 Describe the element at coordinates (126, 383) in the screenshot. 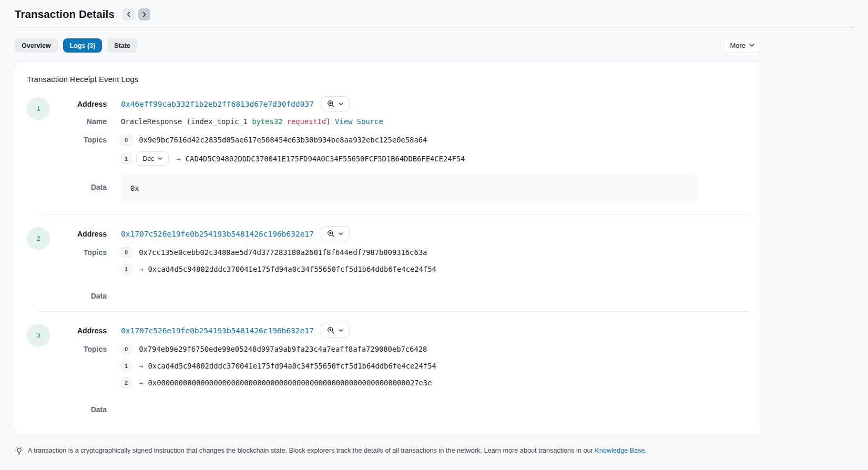

I see `topic-index-badge: 2` at that location.